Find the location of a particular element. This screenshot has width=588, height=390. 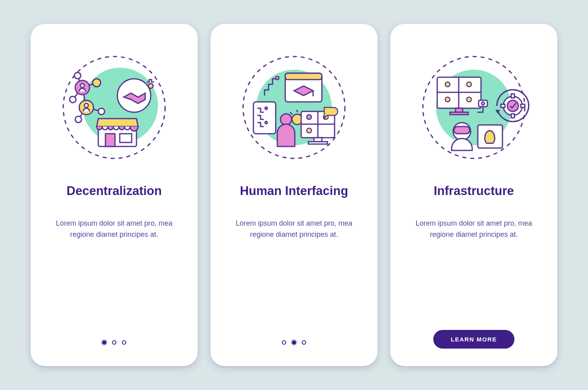

decentralization-icon is located at coordinates (114, 107).